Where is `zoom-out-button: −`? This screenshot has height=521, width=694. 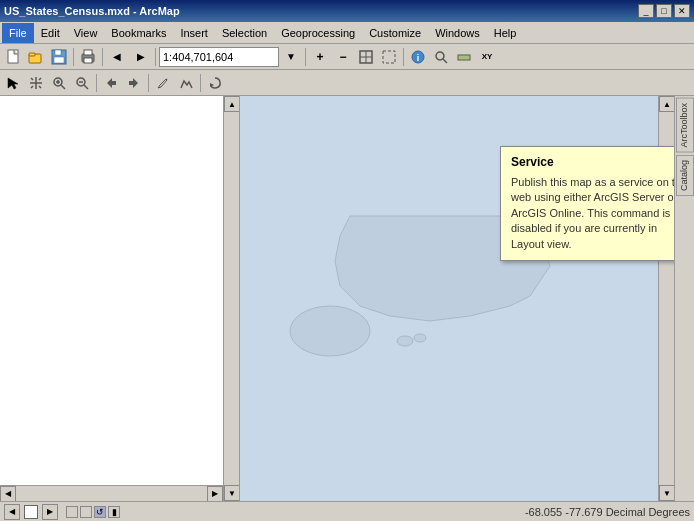 zoom-out-button: − is located at coordinates (343, 57).